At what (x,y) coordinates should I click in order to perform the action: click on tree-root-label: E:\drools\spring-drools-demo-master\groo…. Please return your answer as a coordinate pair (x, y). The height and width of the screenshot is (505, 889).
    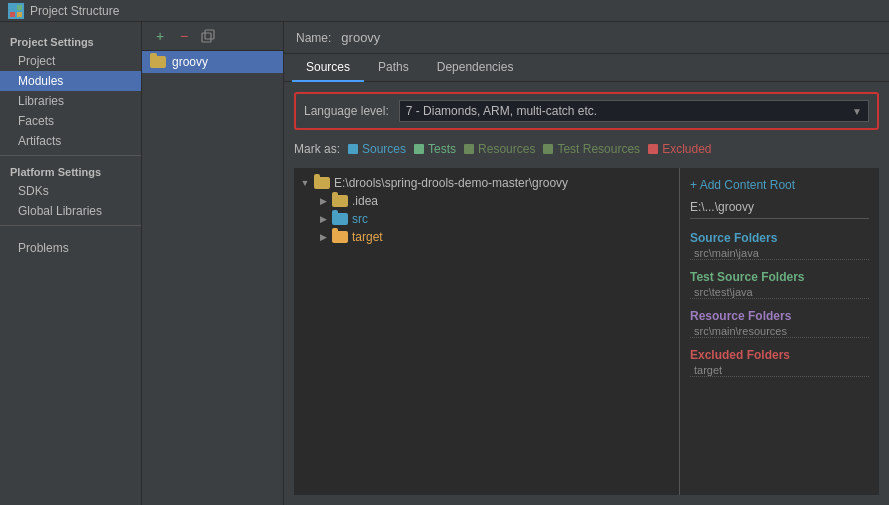
    Looking at the image, I should click on (451, 183).